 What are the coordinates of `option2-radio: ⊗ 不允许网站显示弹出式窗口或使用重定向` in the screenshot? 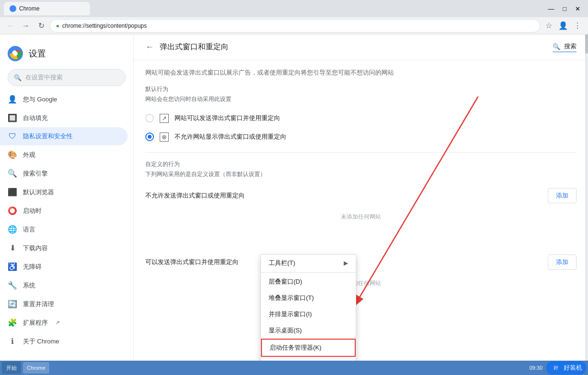 It's located at (361, 137).